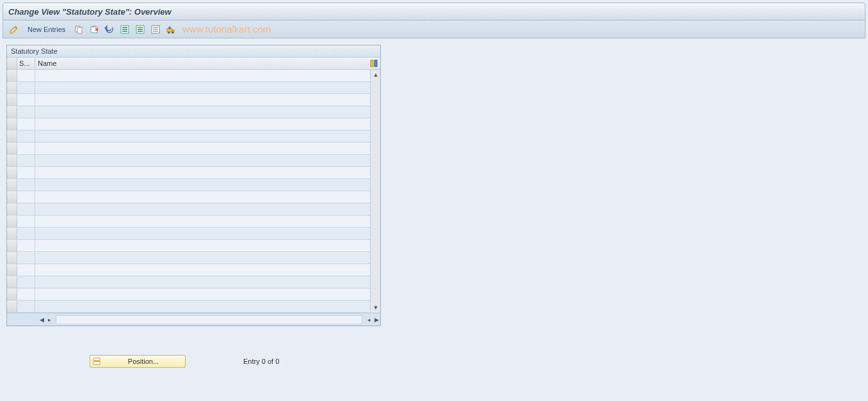 Image resolution: width=868 pixels, height=401 pixels. I want to click on delete-icon, so click(94, 29).